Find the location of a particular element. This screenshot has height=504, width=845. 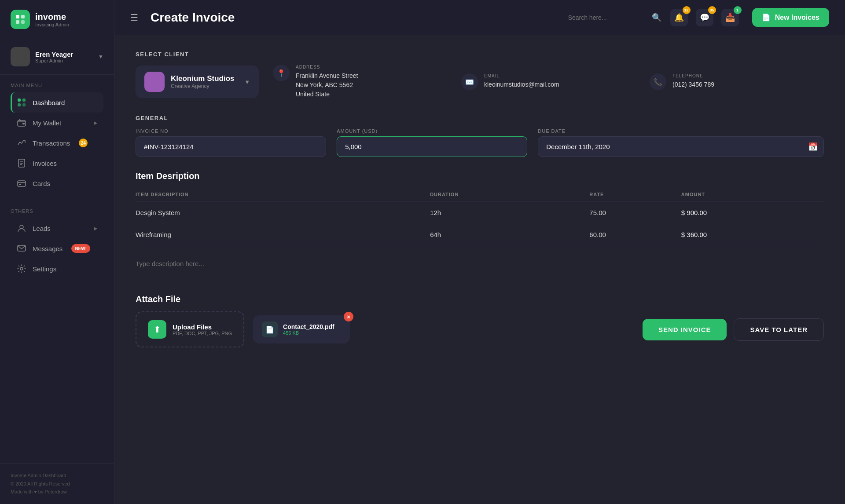

attach-row: ⬆ Upload Files PDF, DOC, PPT, JPG, PNG 📄… is located at coordinates (480, 329).